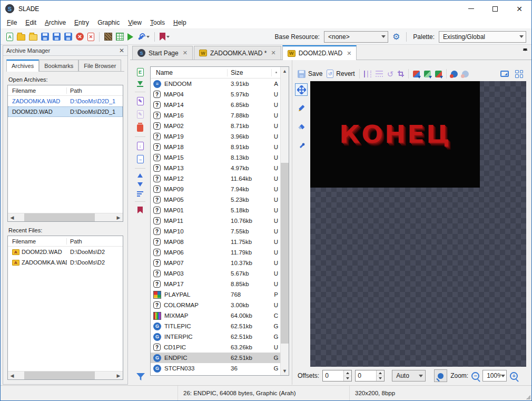 The image size is (532, 401). Describe the element at coordinates (140, 175) in the screenshot. I see `move-up-icon` at that location.